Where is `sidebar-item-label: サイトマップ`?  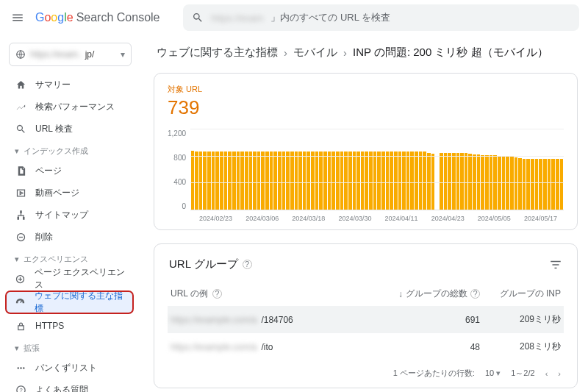
sidebar-item-label: サイトマップ is located at coordinates (62, 215).